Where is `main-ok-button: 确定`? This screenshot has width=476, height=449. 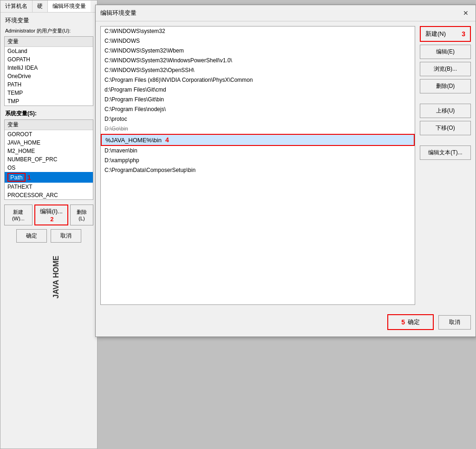
main-ok-button: 确定 is located at coordinates (32, 236).